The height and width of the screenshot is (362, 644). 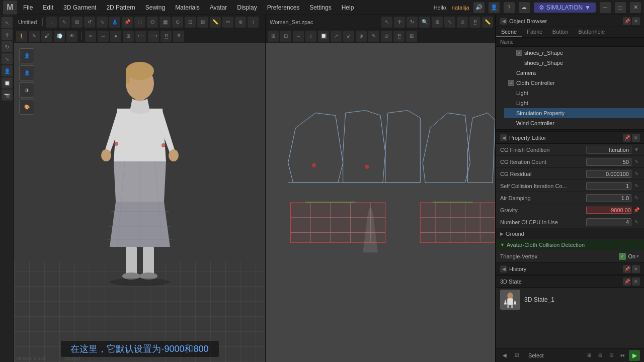 I want to click on simulation-button: ⚙ SIMULATION ▼, so click(x=565, y=8).